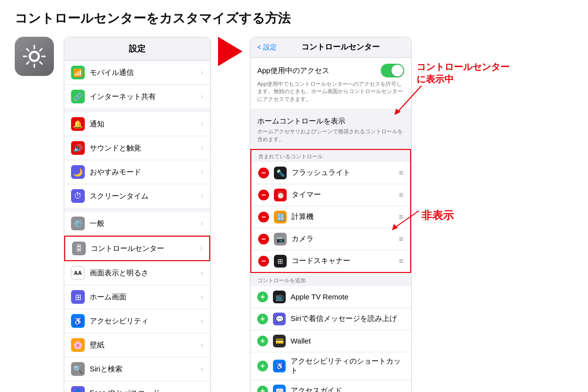 The width and height of the screenshot is (588, 392). I want to click on drag-handle-calculator: ≡, so click(401, 217).